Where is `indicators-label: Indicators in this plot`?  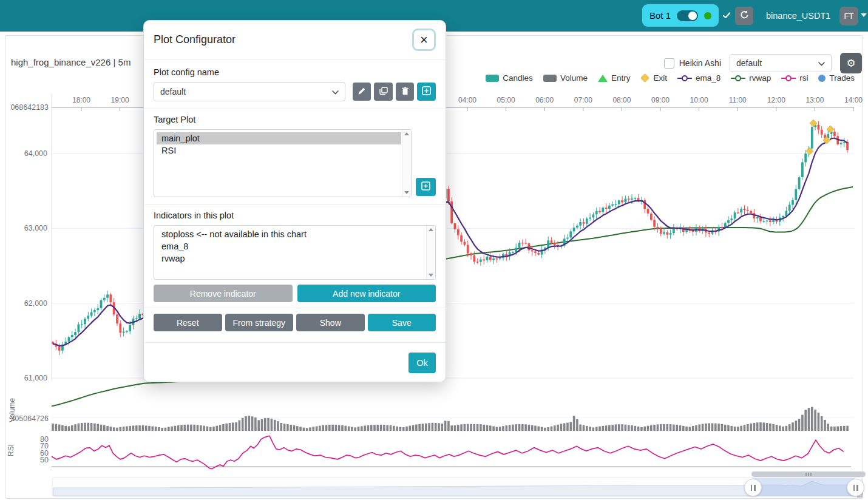 indicators-label: Indicators in this plot is located at coordinates (295, 215).